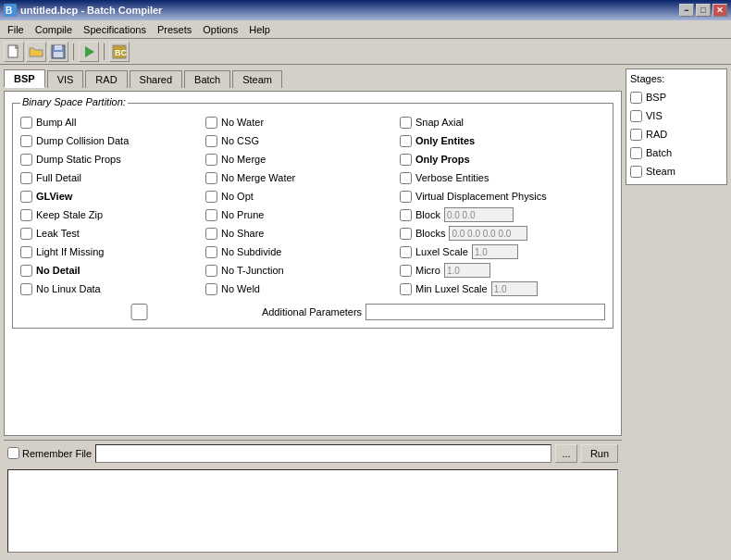 The width and height of the screenshot is (731, 560). I want to click on checkbox-keep-stale, so click(26, 215).